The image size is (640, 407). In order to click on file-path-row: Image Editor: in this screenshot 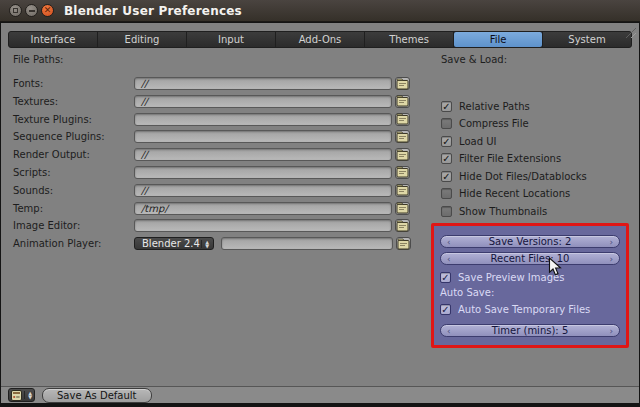, I will do `click(213, 226)`.